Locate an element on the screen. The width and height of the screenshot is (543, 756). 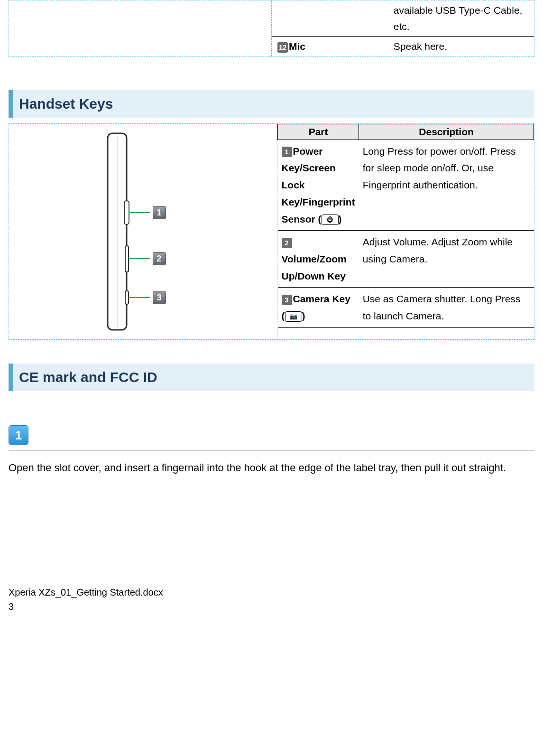
top-table-fragment: available USB Type-C Cable, etc. 12Mic S… is located at coordinates (271, 28).